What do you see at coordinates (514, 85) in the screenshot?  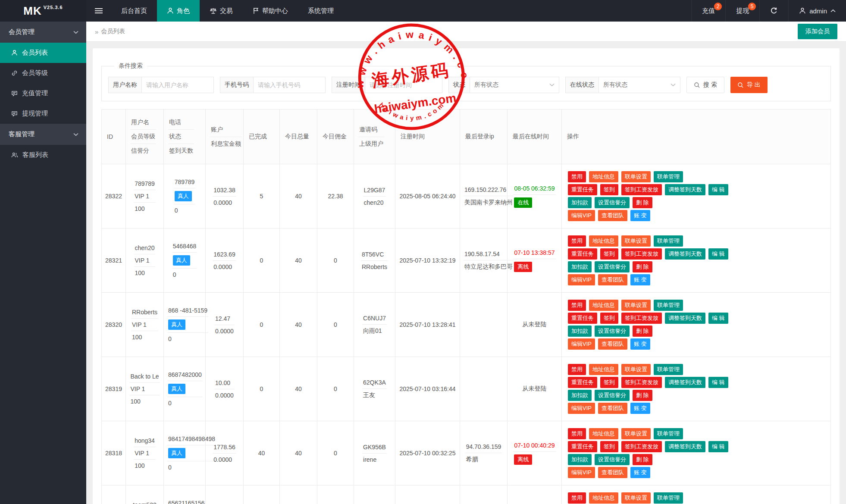 I see `status-select: 所有状态` at bounding box center [514, 85].